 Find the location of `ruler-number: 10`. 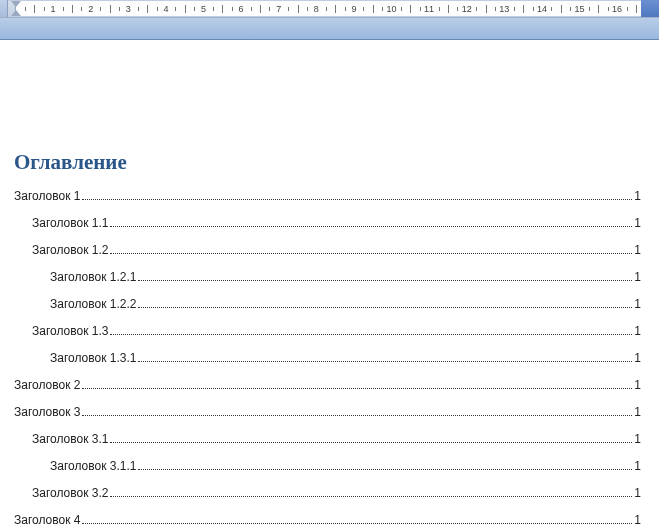

ruler-number: 10 is located at coordinates (392, 9).